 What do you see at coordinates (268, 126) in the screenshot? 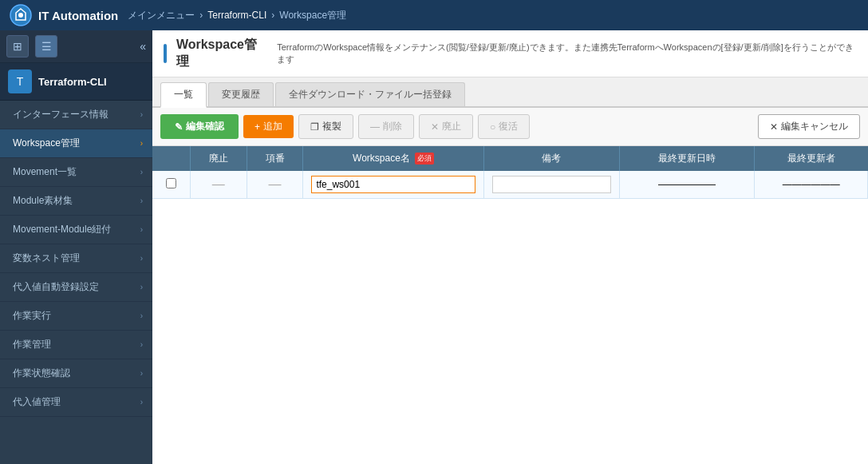
I see `add-button: + 追加` at bounding box center [268, 126].